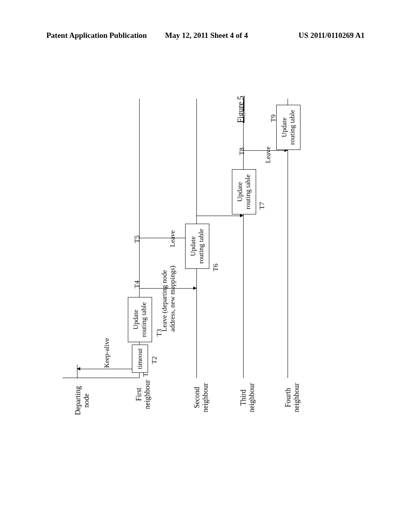 Image resolution: width=413 pixels, height=532 pixels. I want to click on label-second-neighbour: Second neighbour, so click(201, 397).